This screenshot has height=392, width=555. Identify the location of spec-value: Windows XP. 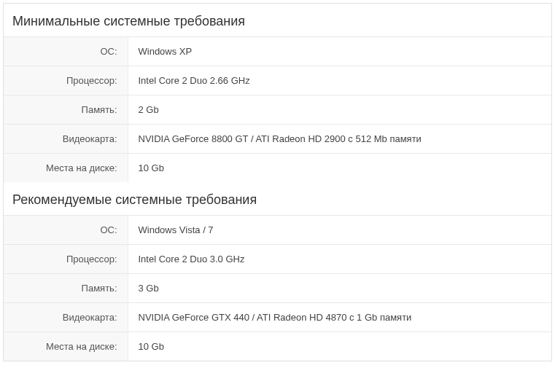
(340, 52).